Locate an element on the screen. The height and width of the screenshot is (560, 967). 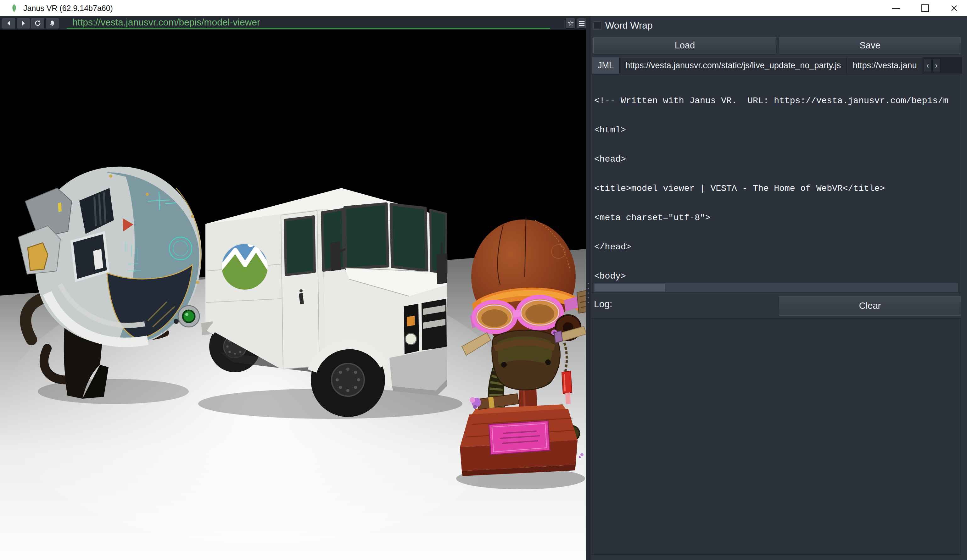
reload-icon is located at coordinates (38, 23).